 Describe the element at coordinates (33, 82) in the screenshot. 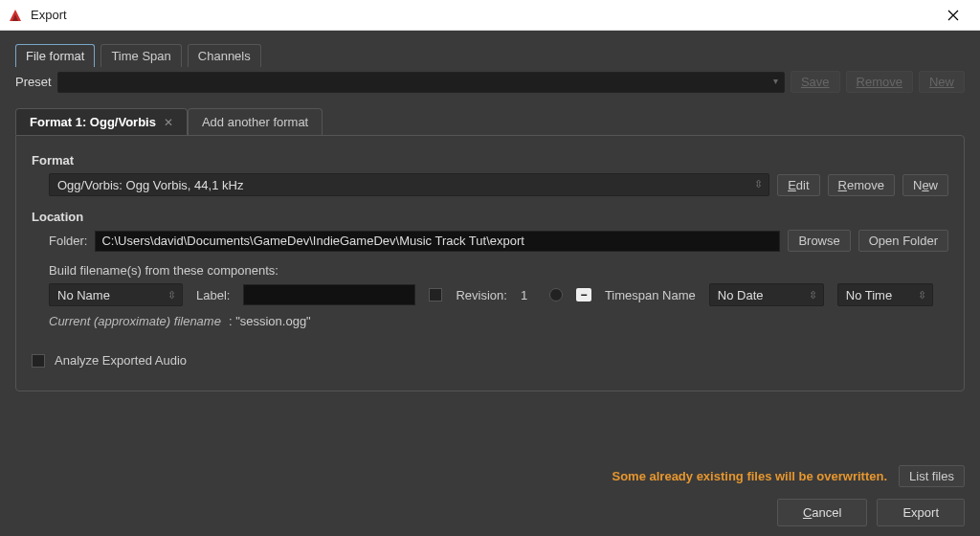

I see `preset-label: Preset` at that location.